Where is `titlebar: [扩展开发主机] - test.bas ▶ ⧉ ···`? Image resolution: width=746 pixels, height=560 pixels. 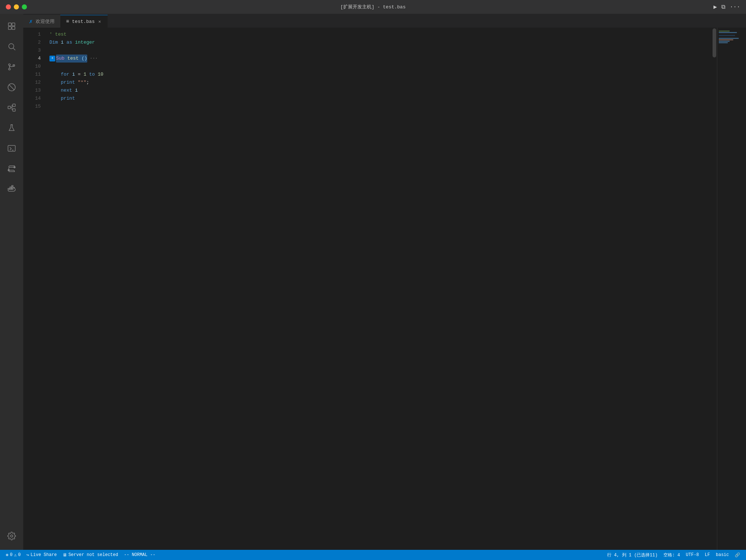
titlebar: [扩展开发主机] - test.bas ▶ ⧉ ··· is located at coordinates (373, 7).